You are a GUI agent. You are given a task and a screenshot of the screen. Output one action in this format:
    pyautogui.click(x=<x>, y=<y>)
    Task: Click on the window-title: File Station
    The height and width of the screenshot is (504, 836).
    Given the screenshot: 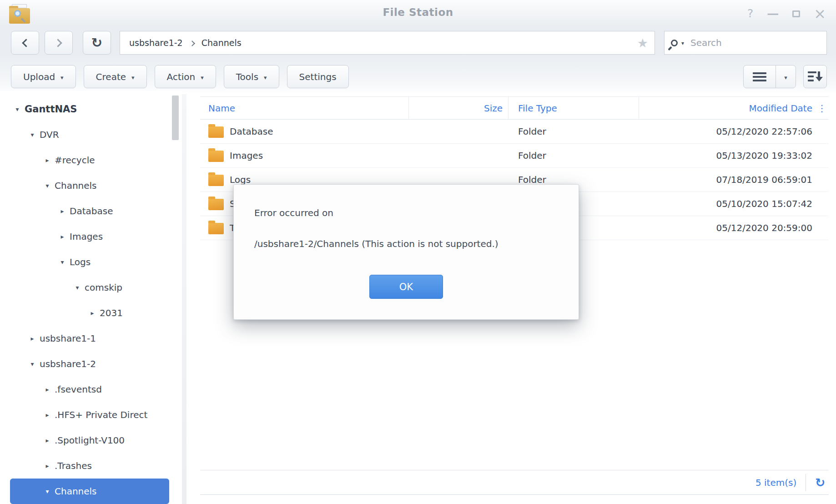 What is the action you would take?
    pyautogui.click(x=418, y=12)
    